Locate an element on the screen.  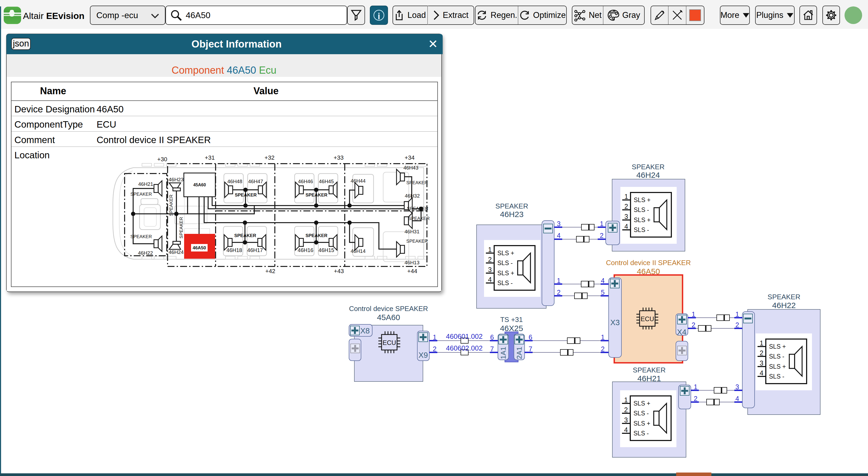
svg-text: TS +31 is located at coordinates (512, 320).